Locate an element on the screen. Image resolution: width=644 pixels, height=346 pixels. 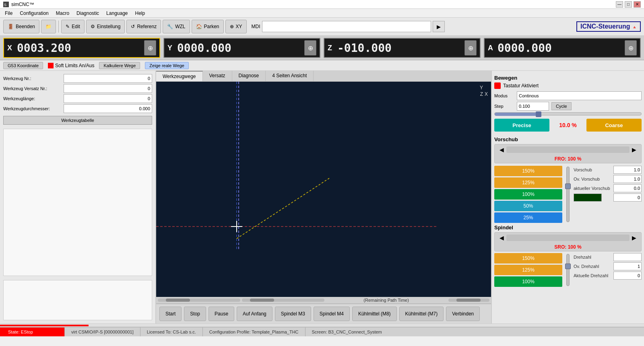
viewport-scrollbar: (Remaining Path Time) is located at coordinates (324, 300).